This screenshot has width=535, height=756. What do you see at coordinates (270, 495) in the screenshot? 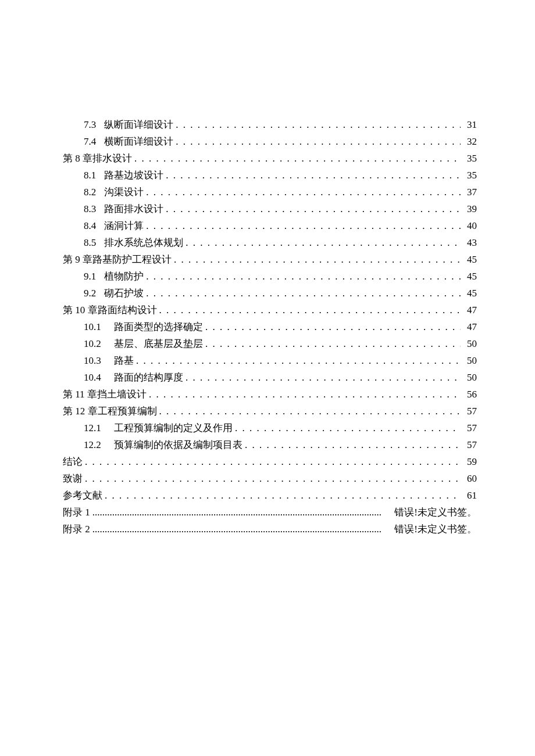
I see `toc-entry: 参考文献61` at bounding box center [270, 495].